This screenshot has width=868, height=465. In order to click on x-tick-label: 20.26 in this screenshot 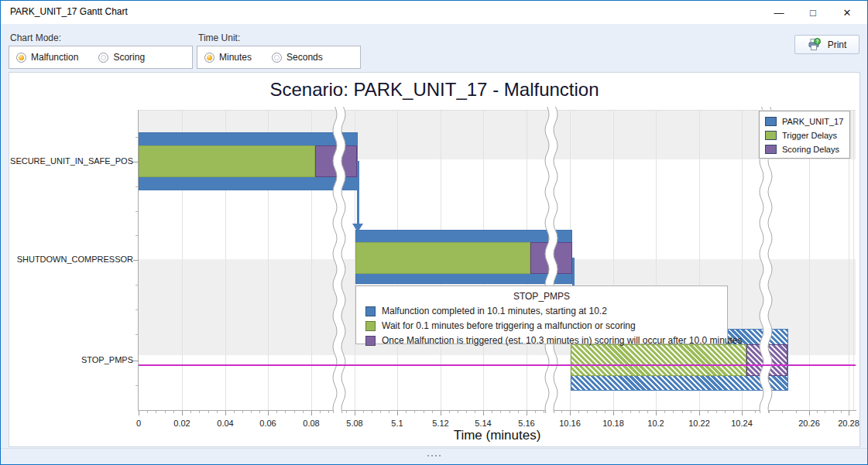, I will do `click(809, 423)`.